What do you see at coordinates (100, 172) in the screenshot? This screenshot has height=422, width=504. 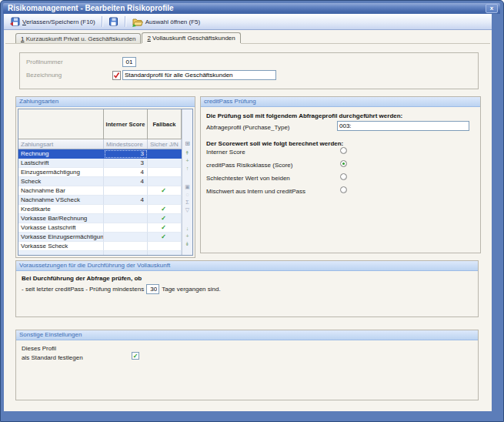 I see `table-row: Einzugsermächtigung4` at bounding box center [100, 172].